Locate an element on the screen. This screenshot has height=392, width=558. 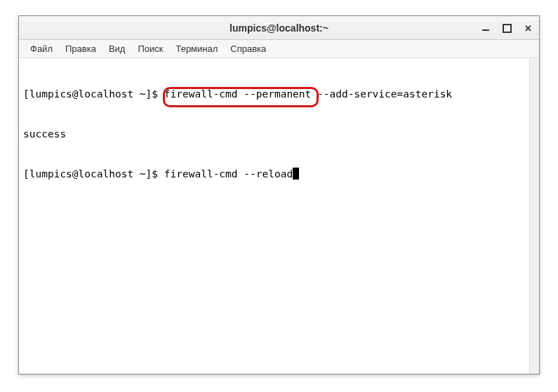
output-text: success is located at coordinates (45, 134).